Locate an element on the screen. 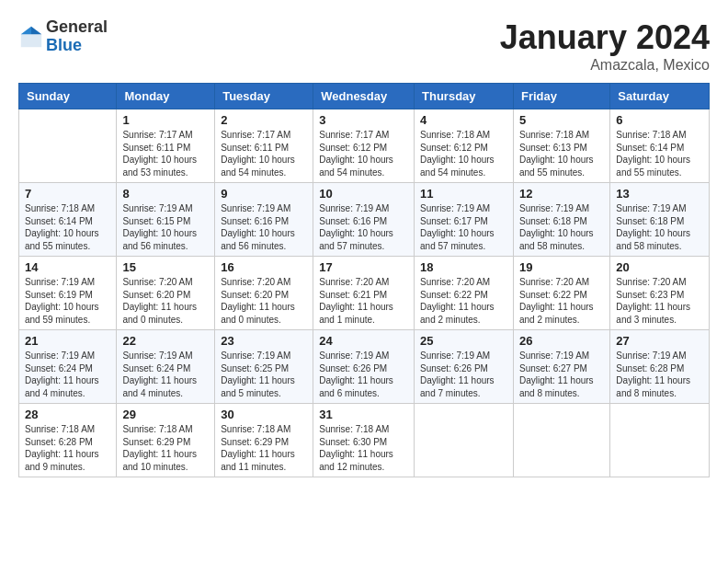 This screenshot has height=563, width=728. day-info: Sunrise: 7:19 AM Sunset: 6:27 PM Dayligh… is located at coordinates (562, 374).